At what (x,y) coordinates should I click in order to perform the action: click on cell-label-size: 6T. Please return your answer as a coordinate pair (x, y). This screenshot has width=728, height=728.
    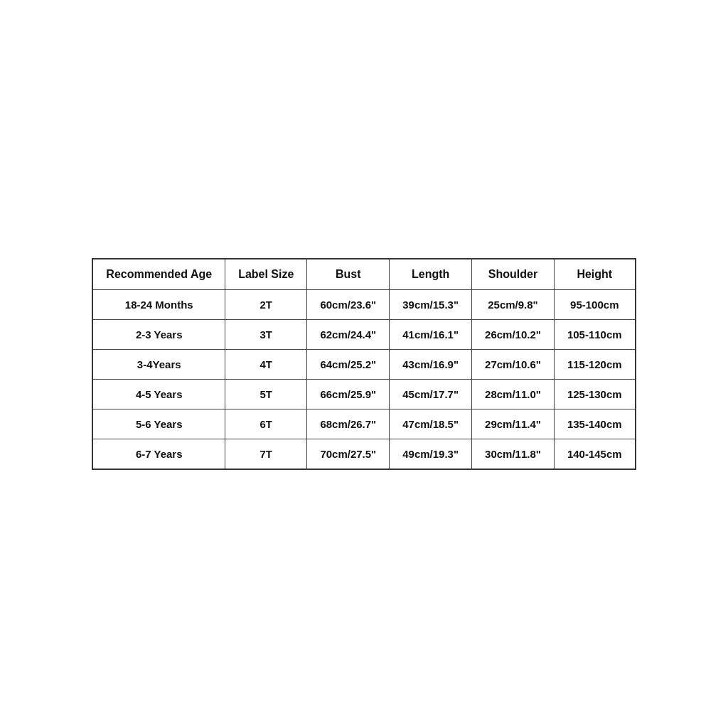
    Looking at the image, I should click on (266, 424).